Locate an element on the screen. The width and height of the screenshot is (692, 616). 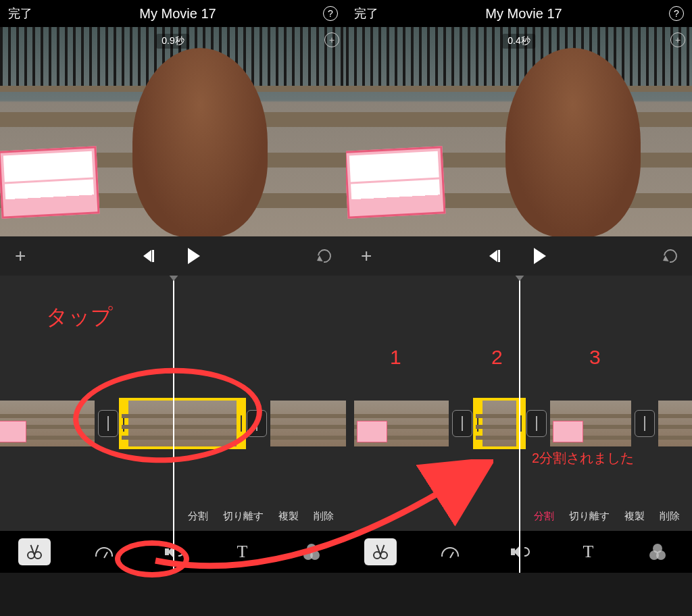
clip-duration: 0.4秒 is located at coordinates (519, 41).